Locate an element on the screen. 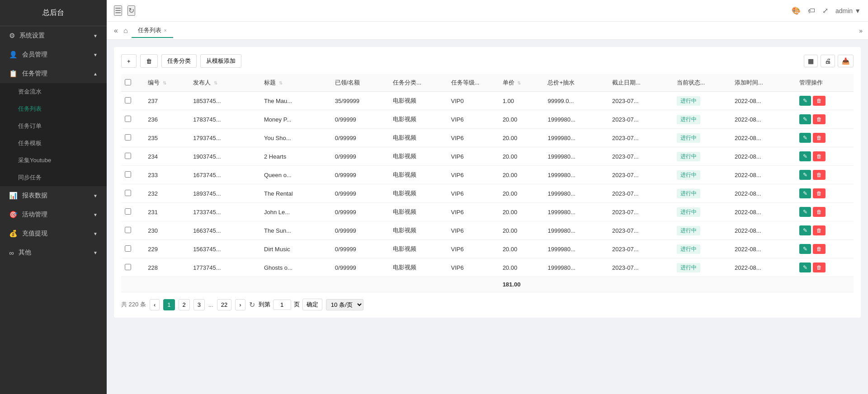 Image resolution: width=868 pixels, height=394 pixels. row-publisher: 1793745... is located at coordinates (225, 138).